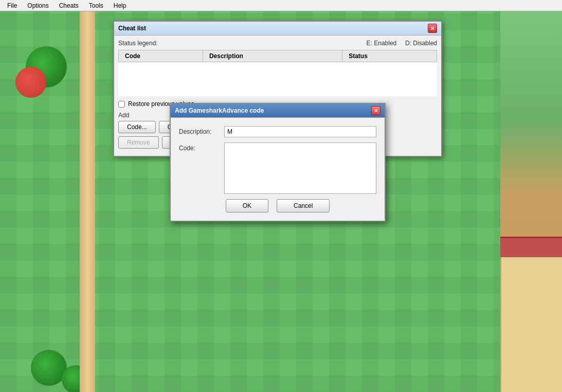  Describe the element at coordinates (531, 196) in the screenshot. I see `building-decoration` at that location.